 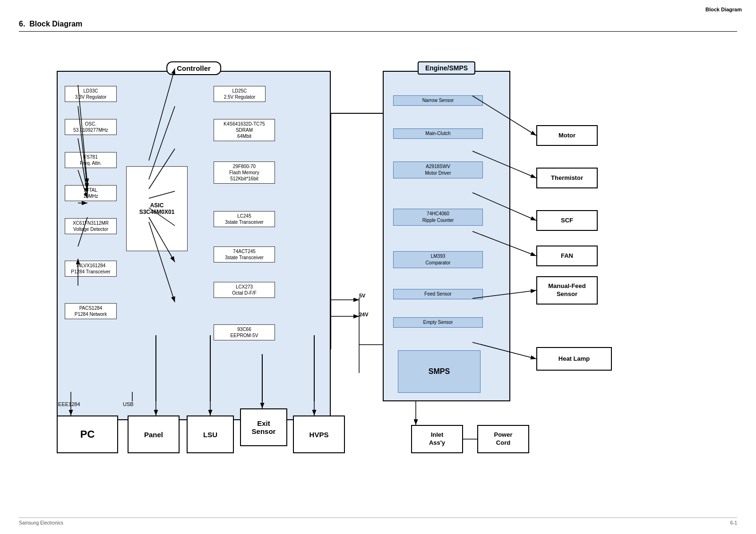 I want to click on output-heat-lamp: Heat Lamp, so click(x=574, y=359).